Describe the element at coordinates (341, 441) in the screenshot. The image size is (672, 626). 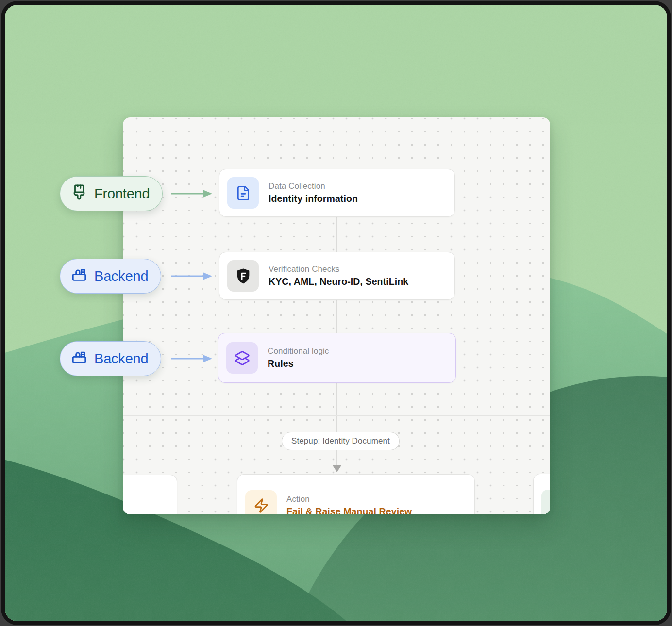
I see `stepup-label: Stepup: Identity Document` at that location.